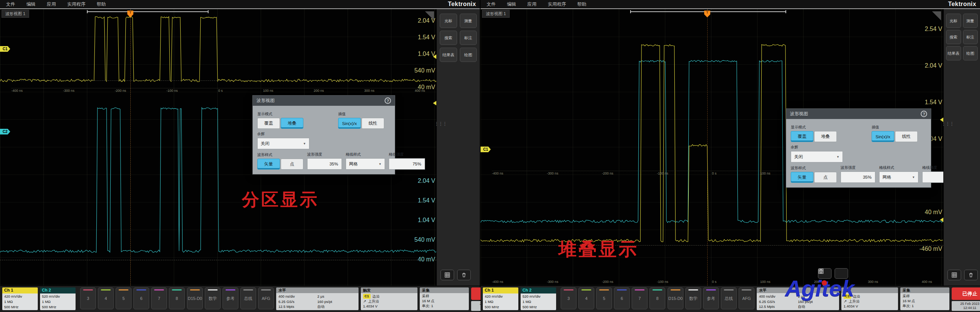 Image resolution: width=980 pixels, height=312 pixels. I want to click on horizontal-badge: 水平 400 ns/div2 μs6.25 GS/s160 ps/pt12.5 …, so click(317, 299).